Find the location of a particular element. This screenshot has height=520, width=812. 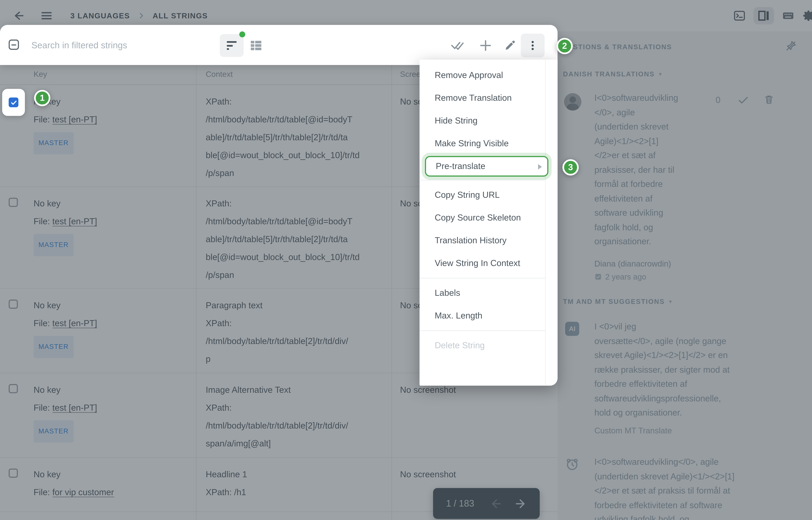

approve-all-icon is located at coordinates (457, 46).